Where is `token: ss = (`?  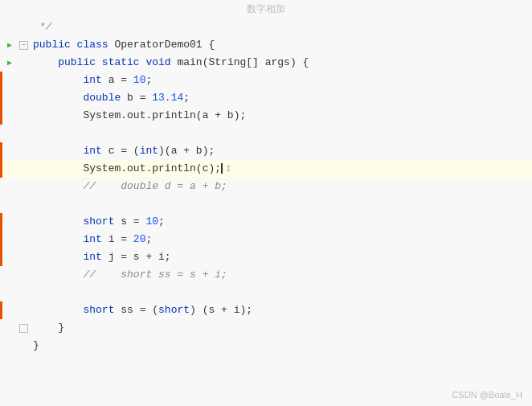
token: ss = ( is located at coordinates (137, 310).